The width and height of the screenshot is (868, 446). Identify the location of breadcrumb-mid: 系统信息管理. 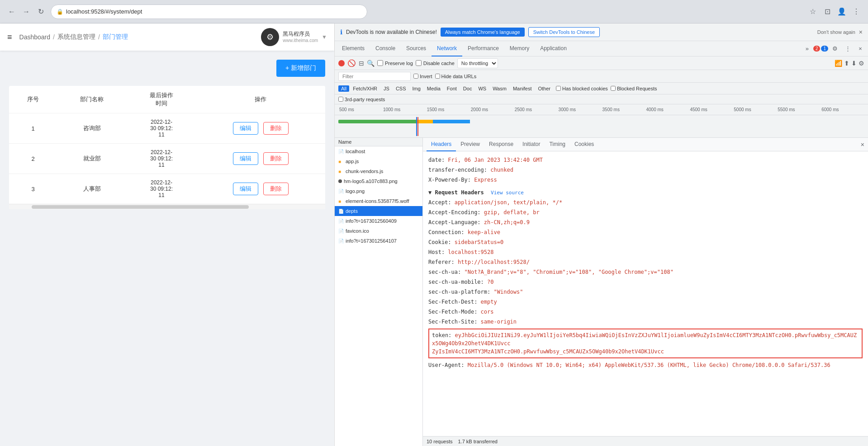
(76, 37).